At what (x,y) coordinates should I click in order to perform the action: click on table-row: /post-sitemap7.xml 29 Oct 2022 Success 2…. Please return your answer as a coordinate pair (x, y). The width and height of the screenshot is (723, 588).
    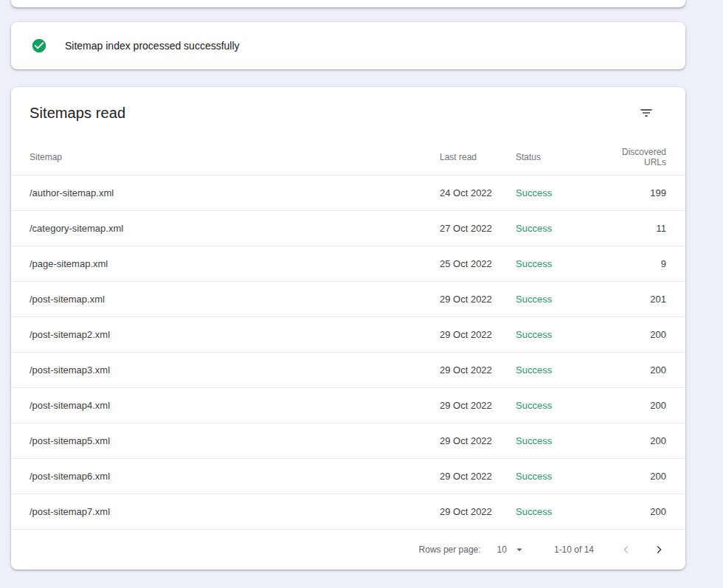
    Looking at the image, I should click on (348, 512).